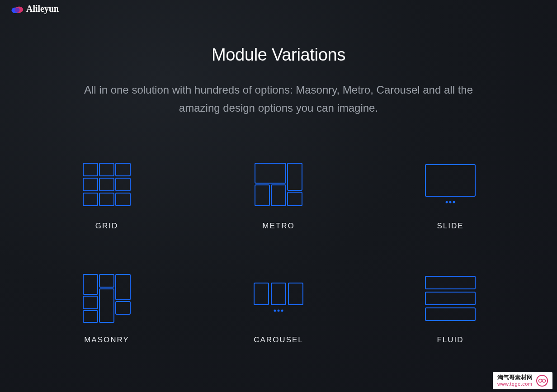 Image resolution: width=557 pixels, height=392 pixels. What do you see at coordinates (278, 55) in the screenshot?
I see `page-title: Module Variations` at bounding box center [278, 55].